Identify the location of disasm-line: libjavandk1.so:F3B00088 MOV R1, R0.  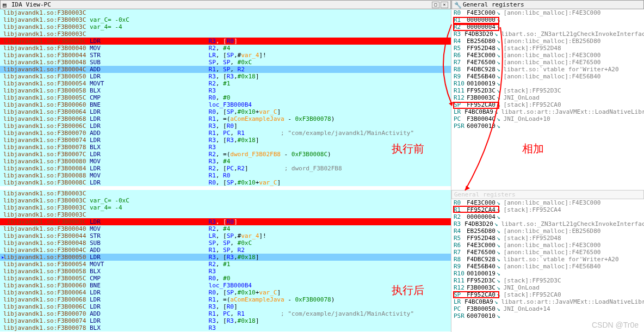
(225, 175).